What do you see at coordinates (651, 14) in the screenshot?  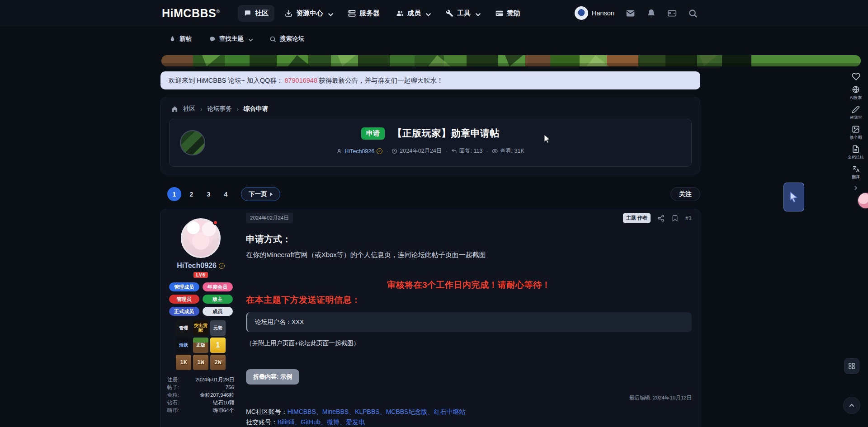 I see `bell-icon` at bounding box center [651, 14].